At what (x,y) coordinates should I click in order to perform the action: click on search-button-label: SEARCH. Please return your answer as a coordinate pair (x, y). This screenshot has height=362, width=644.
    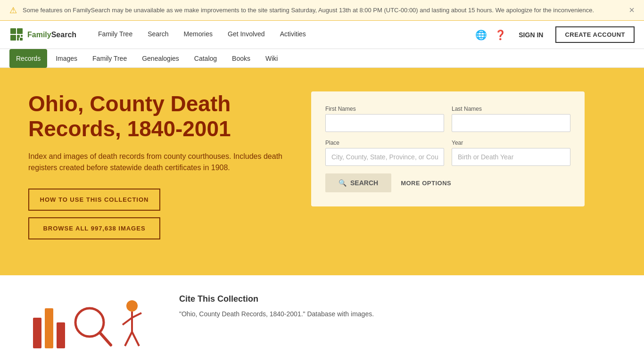
    Looking at the image, I should click on (364, 183).